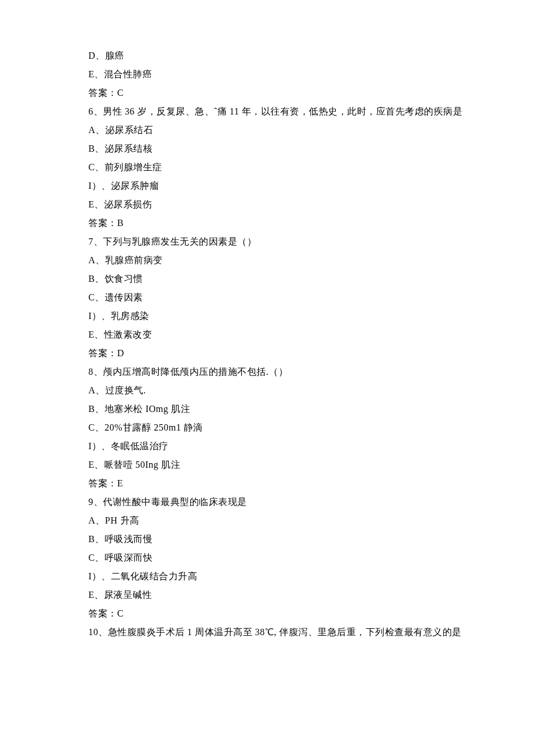 This screenshot has height=756, width=535. What do you see at coordinates (268, 130) in the screenshot?
I see `text-line: A、泌尿系结石` at bounding box center [268, 130].